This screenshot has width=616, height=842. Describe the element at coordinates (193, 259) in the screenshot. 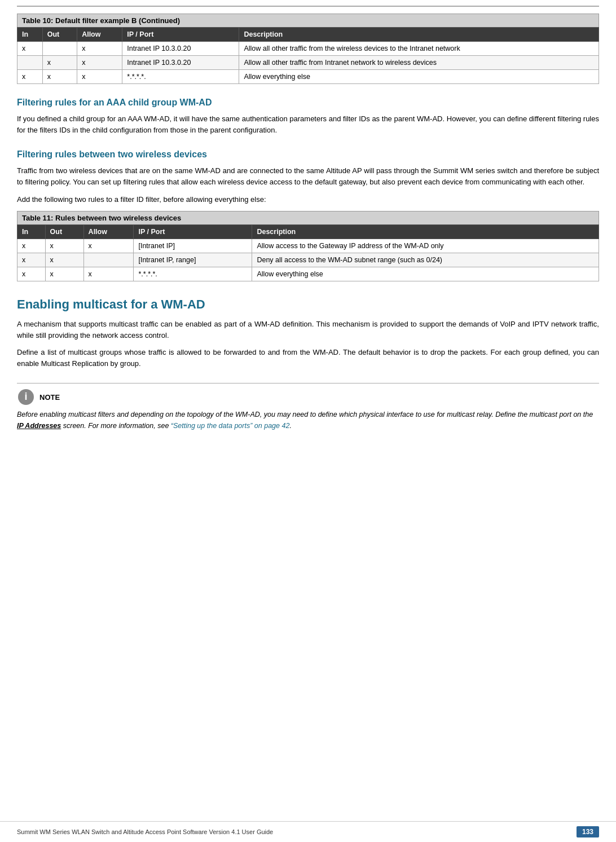

I see `table-cell: [Intranet IP, range]` at that location.